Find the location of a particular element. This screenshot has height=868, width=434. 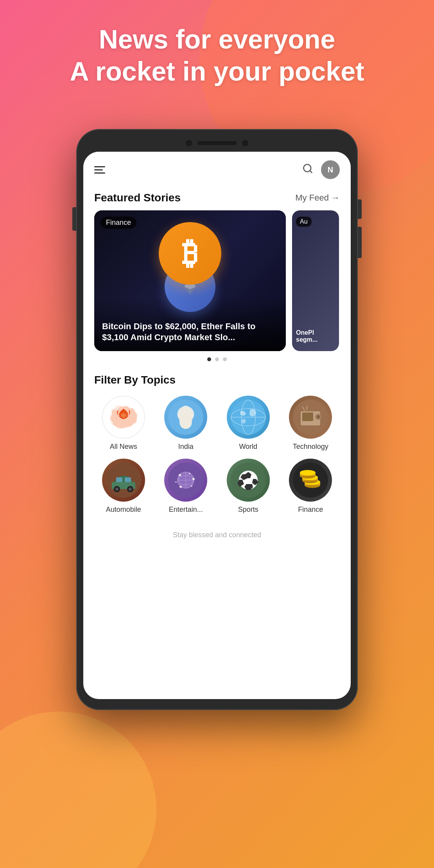

topic-all-news: All News is located at coordinates (124, 423).